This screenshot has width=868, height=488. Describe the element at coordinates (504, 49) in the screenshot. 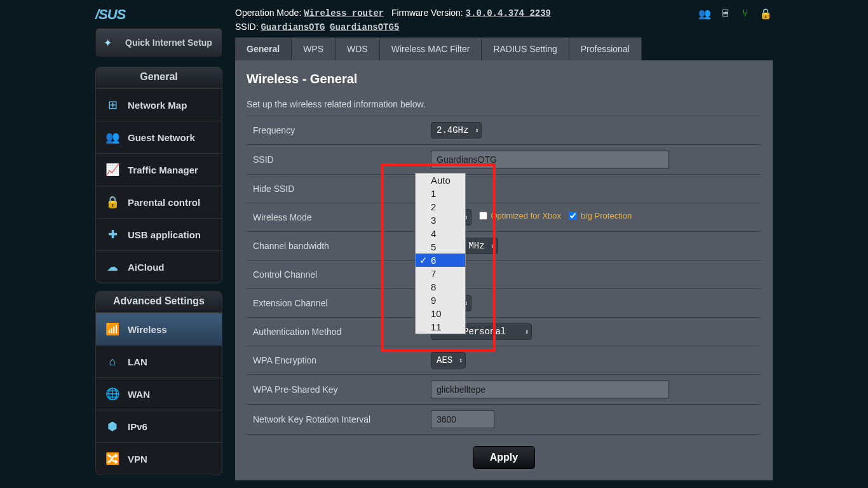

I see `tabs-bar: General WPS WDS Wireless MAC Filter RADI…` at that location.